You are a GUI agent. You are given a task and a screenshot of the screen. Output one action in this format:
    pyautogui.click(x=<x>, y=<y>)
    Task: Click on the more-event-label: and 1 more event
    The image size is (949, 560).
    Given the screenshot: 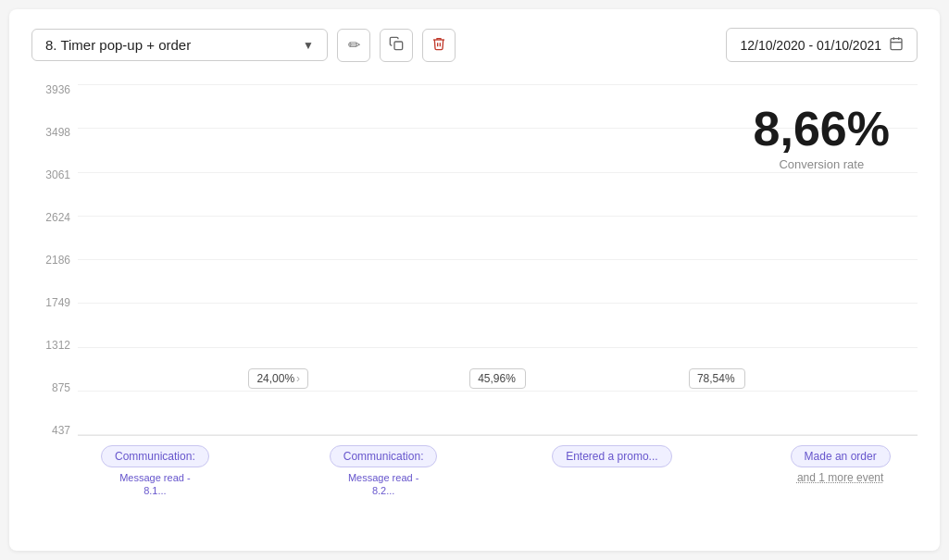 What is the action you would take?
    pyautogui.click(x=841, y=478)
    